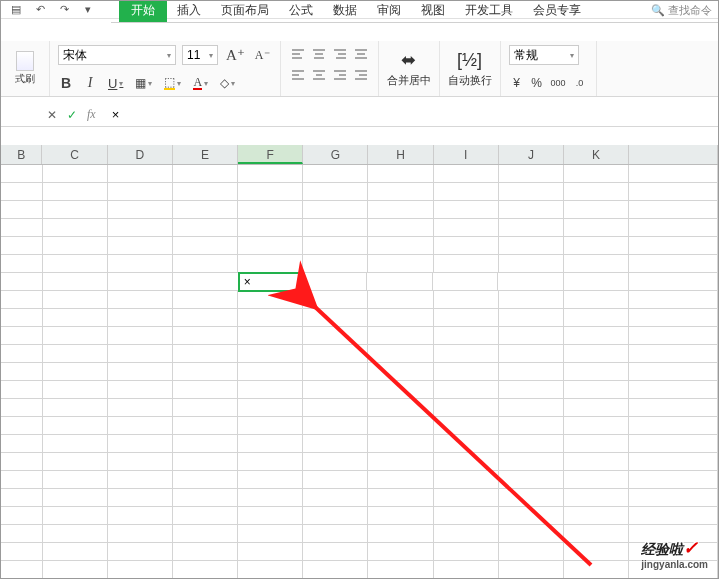 The width and height of the screenshot is (719, 579). I want to click on undo-icon: ↶, so click(40, 10).